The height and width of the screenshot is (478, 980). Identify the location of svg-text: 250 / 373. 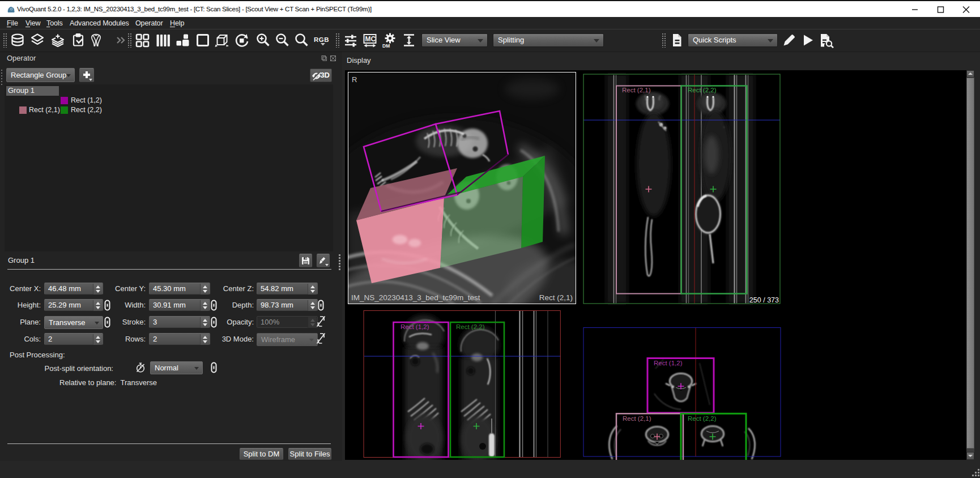
(764, 300).